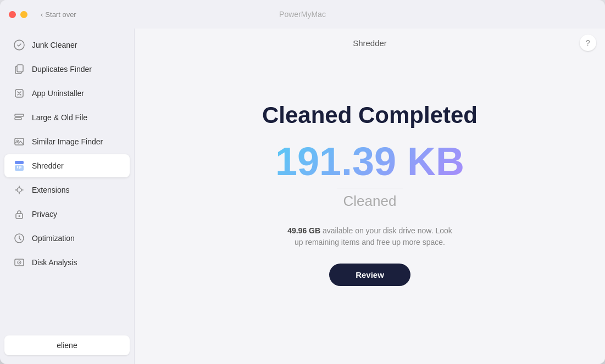  I want to click on divider, so click(370, 188).